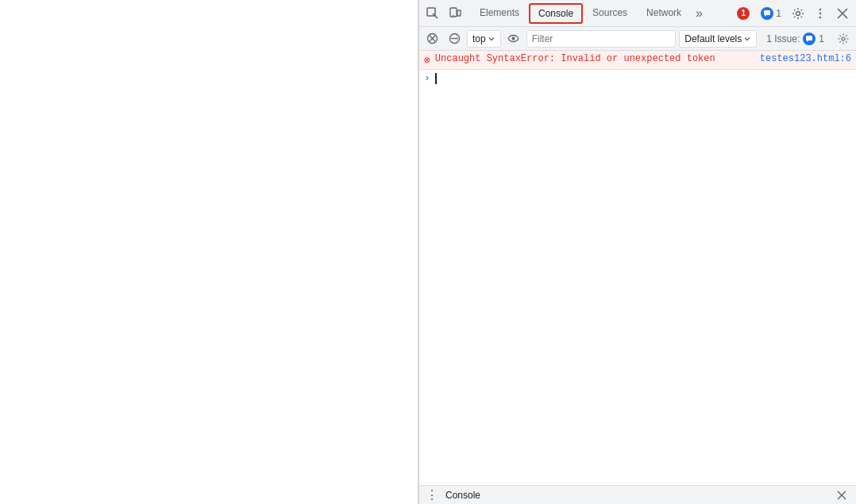 This screenshot has width=856, height=504. What do you see at coordinates (743, 13) in the screenshot?
I see `error-count-button: 1` at bounding box center [743, 13].